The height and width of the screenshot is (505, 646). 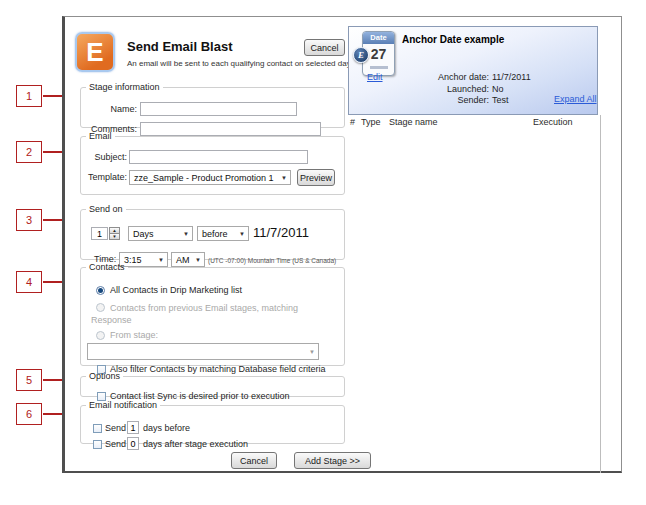 I want to click on notify-after-checkbox, so click(x=98, y=444).